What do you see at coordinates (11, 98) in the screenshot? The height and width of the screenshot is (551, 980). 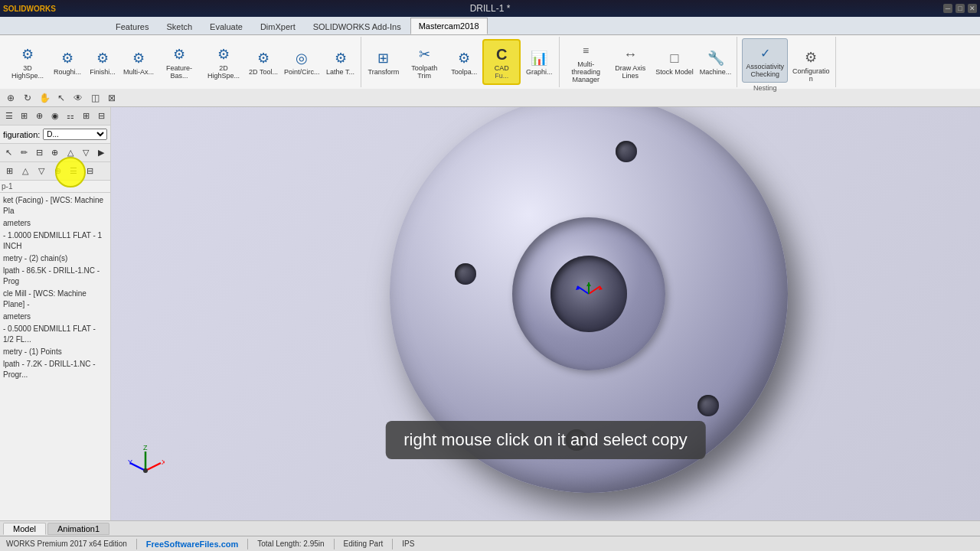 I see `zoom-fit-btn: ⊕` at bounding box center [11, 98].